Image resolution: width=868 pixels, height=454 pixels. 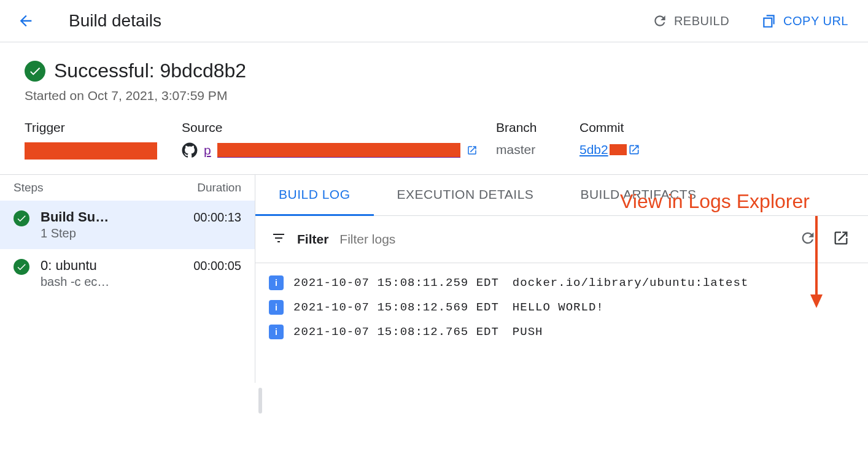 What do you see at coordinates (112, 266) in the screenshot?
I see `step-name: 0: ubuntu` at bounding box center [112, 266].